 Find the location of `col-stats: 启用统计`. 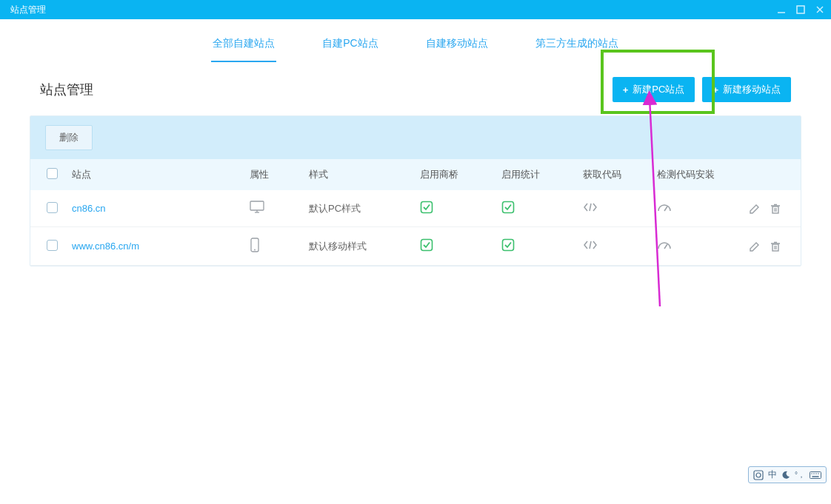

col-stats: 启用统计 is located at coordinates (536, 175).